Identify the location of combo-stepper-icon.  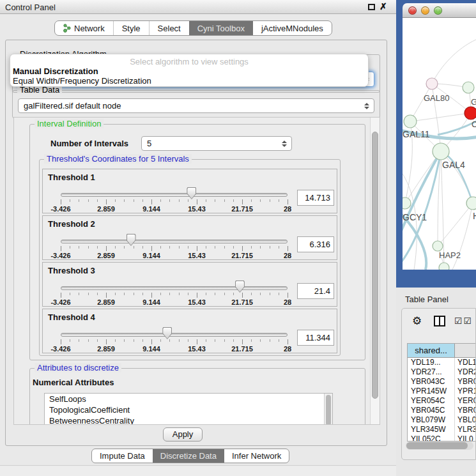
(367, 106).